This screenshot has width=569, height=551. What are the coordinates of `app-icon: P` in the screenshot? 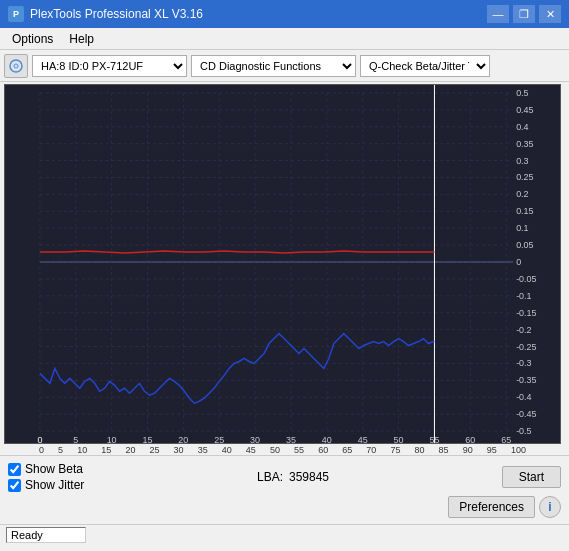 It's located at (16, 14).